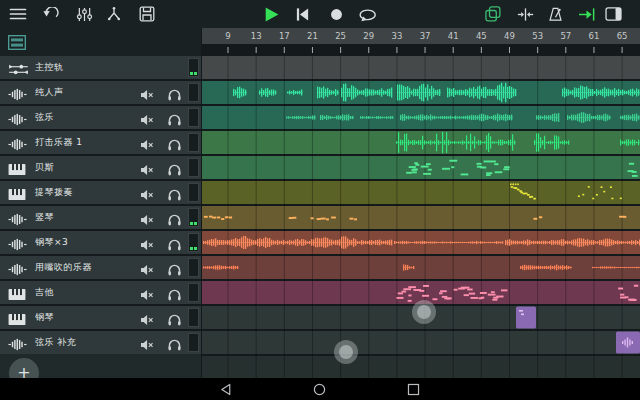 The height and width of the screenshot is (400, 640). What do you see at coordinates (100, 218) in the screenshot?
I see `track-row-7: 竖琴` at bounding box center [100, 218].